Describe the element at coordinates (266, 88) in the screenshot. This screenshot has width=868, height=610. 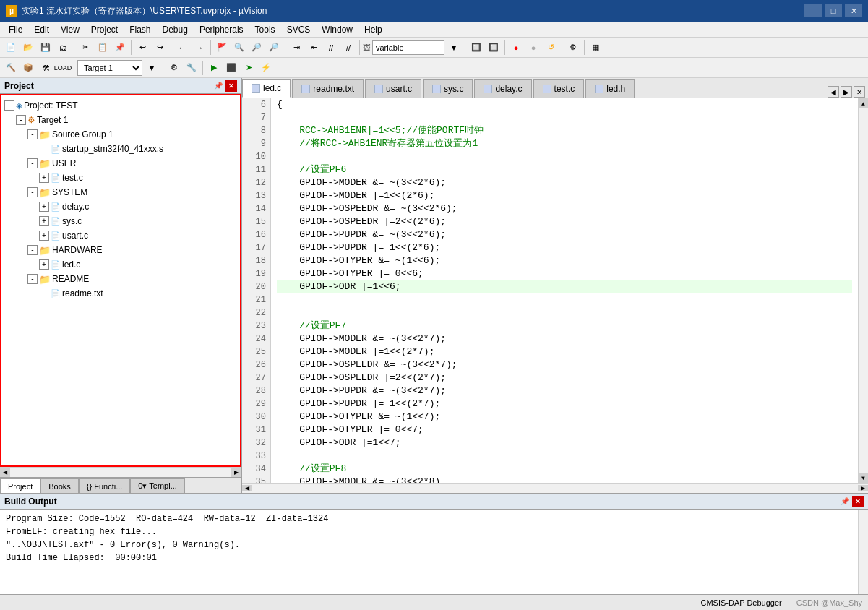
I see `tab-led-c: led.c` at that location.